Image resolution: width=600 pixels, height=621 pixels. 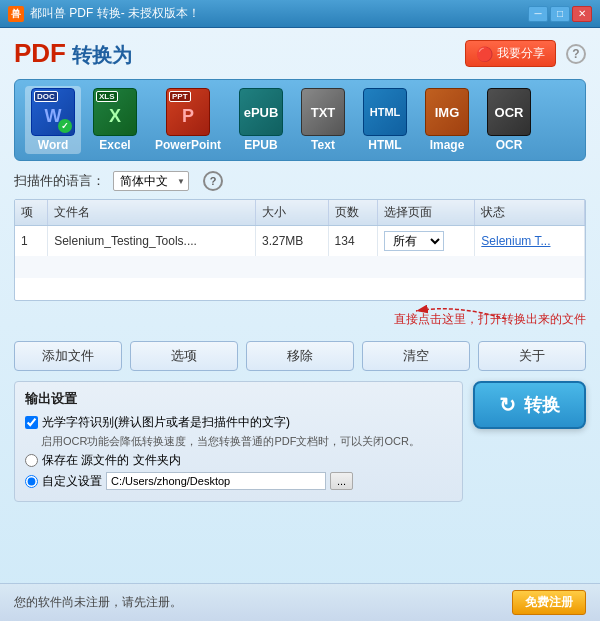 What do you see at coordinates (516, 241) in the screenshot?
I see `file-status-link: Selenium T...` at bounding box center [516, 241].